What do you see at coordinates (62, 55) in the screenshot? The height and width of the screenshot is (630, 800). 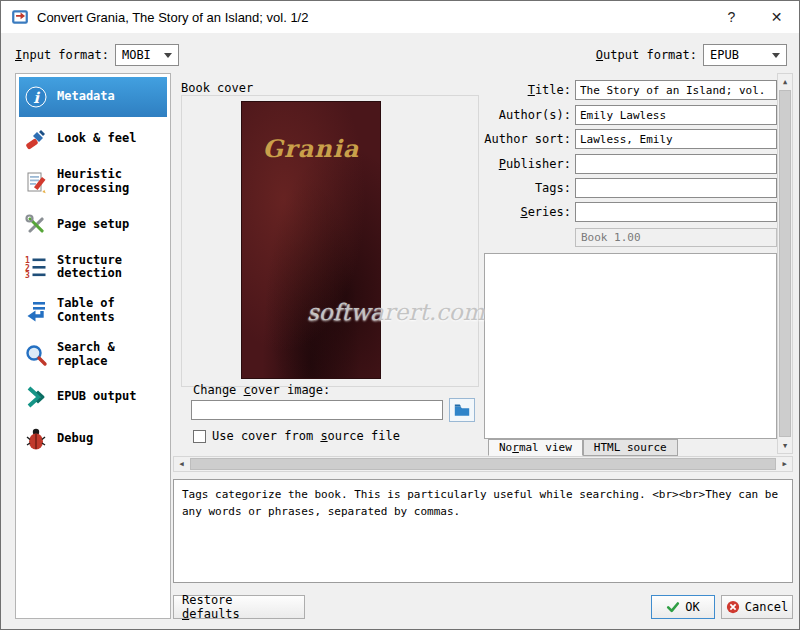 I see `input-format-label: Input format:` at bounding box center [62, 55].